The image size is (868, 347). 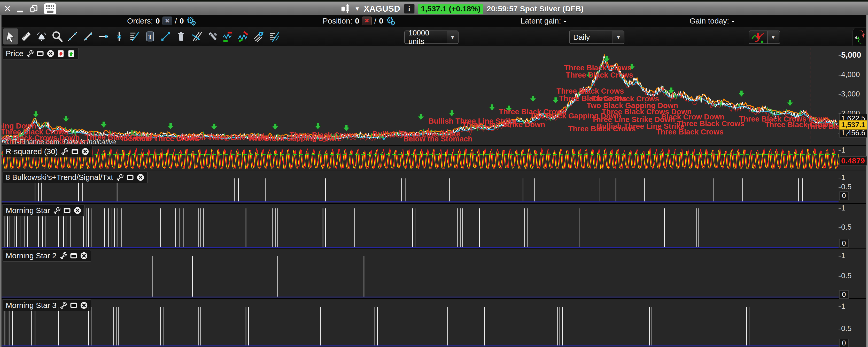 What do you see at coordinates (71, 53) in the screenshot?
I see `buy-signal-button` at bounding box center [71, 53].